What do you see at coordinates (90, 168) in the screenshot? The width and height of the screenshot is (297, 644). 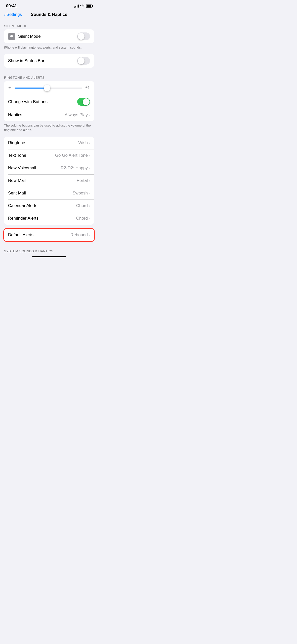 I see `new-voicemail-chevron-icon: ›` at bounding box center [90, 168].